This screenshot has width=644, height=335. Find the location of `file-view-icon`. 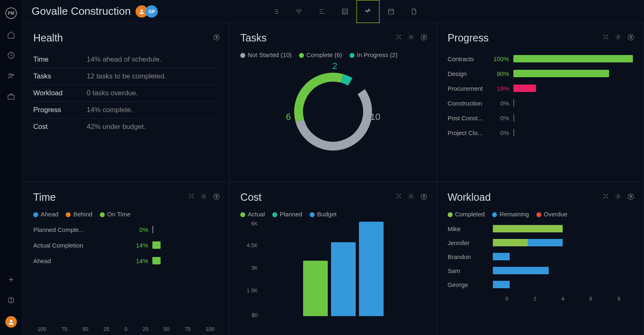

file-view-icon is located at coordinates (414, 11).